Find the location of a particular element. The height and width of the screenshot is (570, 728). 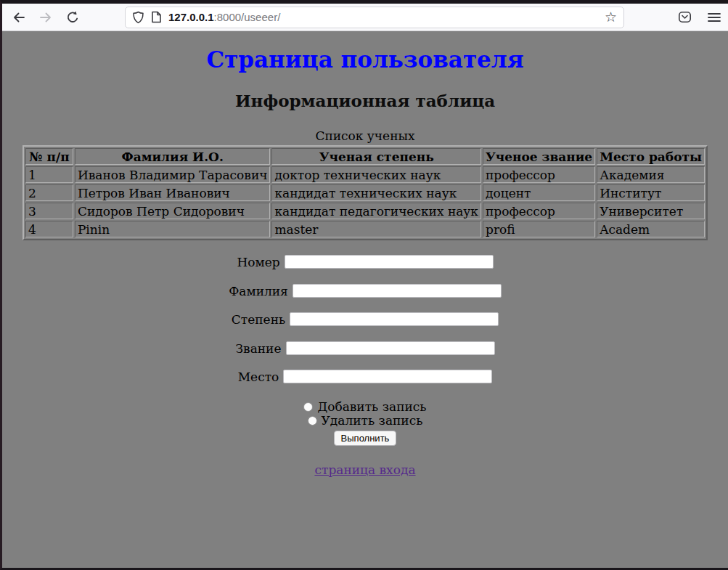

form-line-degree: Степень is located at coordinates (365, 319).